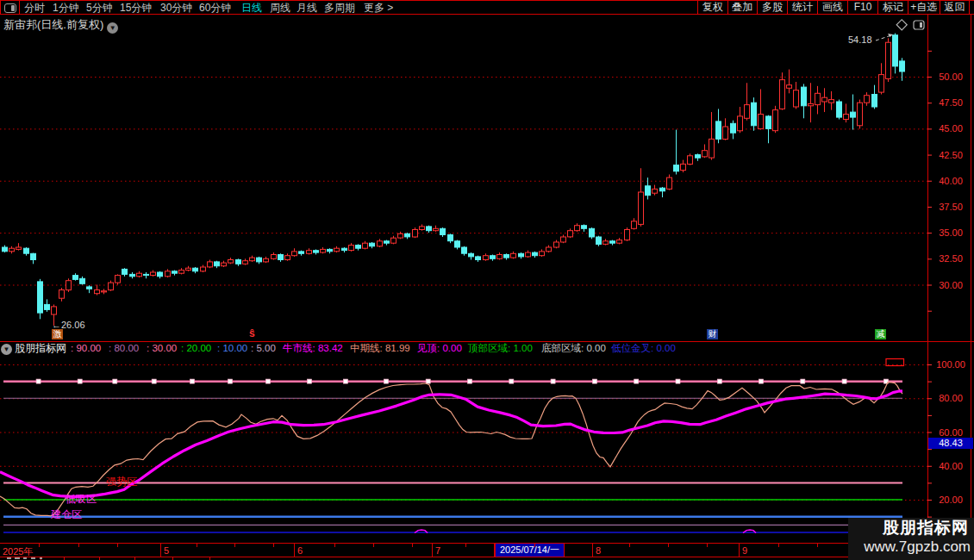  Describe the element at coordinates (100, 9) in the screenshot. I see `period-tab-5分钟: 5分钟` at that location.